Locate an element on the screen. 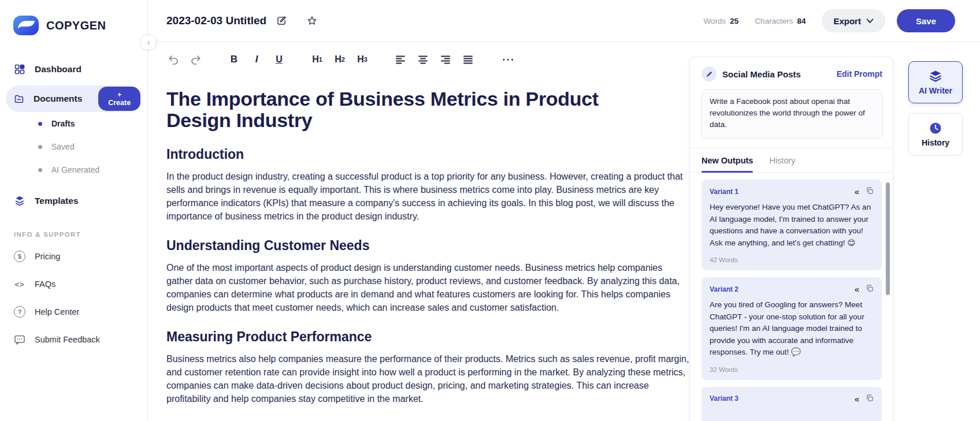  tab-history: History is located at coordinates (782, 161).